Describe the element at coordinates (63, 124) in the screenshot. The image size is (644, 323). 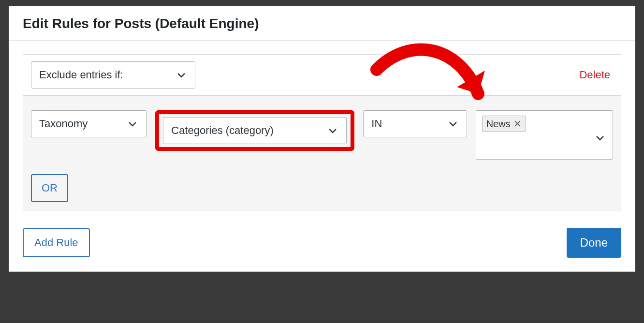
I see `attribute-label: Taxonomy` at that location.